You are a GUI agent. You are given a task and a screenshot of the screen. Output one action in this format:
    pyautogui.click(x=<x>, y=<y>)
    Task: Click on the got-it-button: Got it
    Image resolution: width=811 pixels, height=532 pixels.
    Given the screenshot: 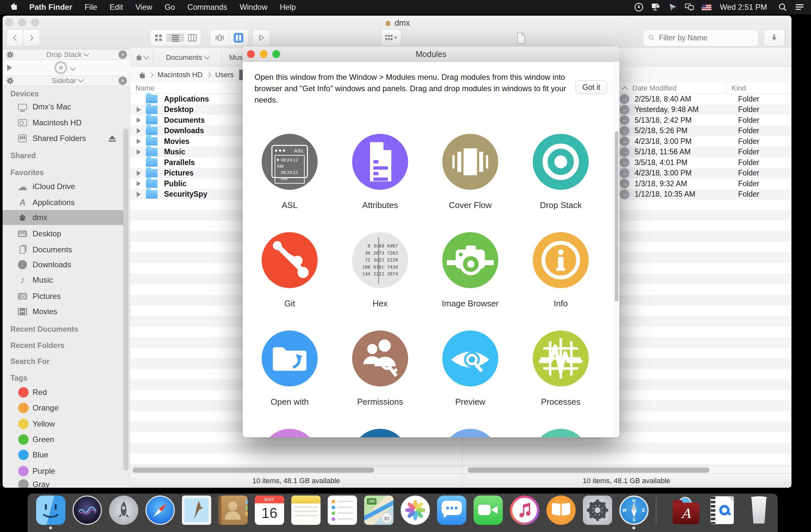 What is the action you would take?
    pyautogui.click(x=592, y=87)
    